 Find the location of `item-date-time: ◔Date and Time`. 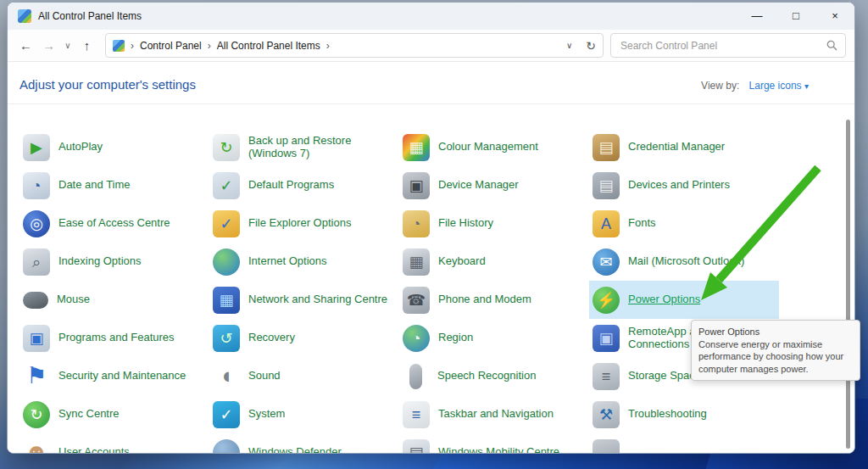

item-date-time: ◔Date and Time is located at coordinates (114, 185).